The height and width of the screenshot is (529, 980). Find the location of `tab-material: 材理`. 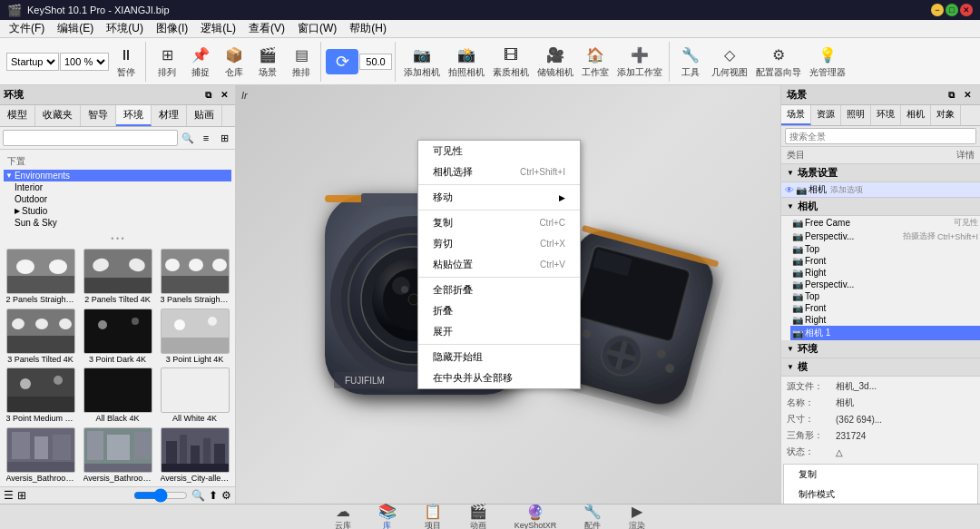

tab-material: 材理 is located at coordinates (169, 116).